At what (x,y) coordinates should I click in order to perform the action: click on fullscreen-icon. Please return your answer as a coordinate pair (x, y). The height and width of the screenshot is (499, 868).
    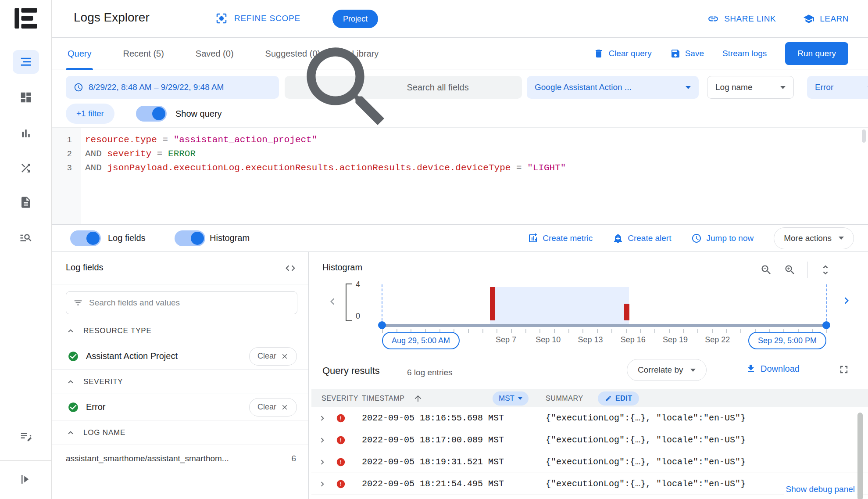
    Looking at the image, I should click on (844, 370).